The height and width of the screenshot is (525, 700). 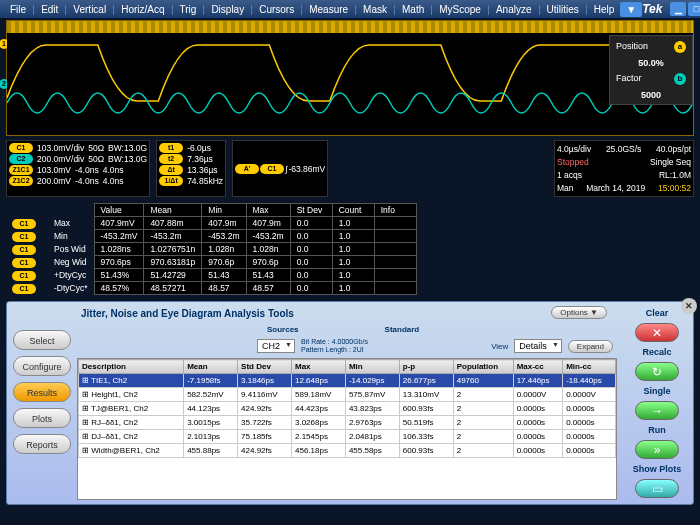 What do you see at coordinates (119, 288) in the screenshot?
I see `meas-cell: 48.57%` at bounding box center [119, 288].